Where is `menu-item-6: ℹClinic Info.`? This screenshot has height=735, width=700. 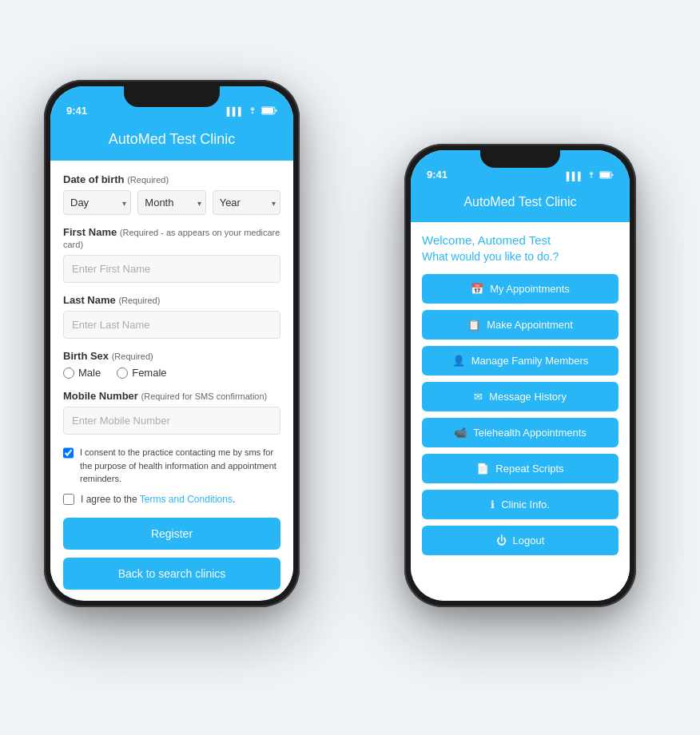 menu-item-6: ℹClinic Info. is located at coordinates (520, 505).